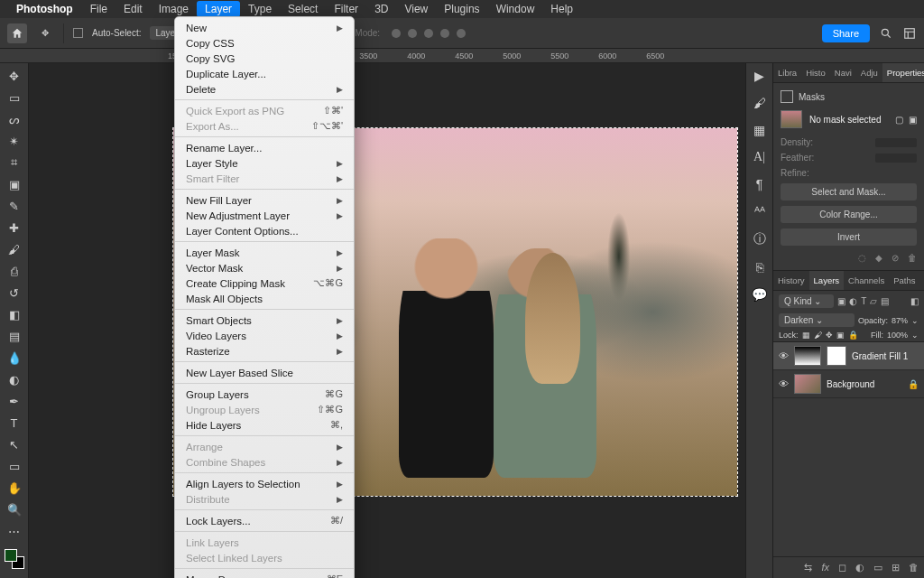 The image size is (924, 578). What do you see at coordinates (17, 33) in the screenshot?
I see `home-button` at bounding box center [17, 33].